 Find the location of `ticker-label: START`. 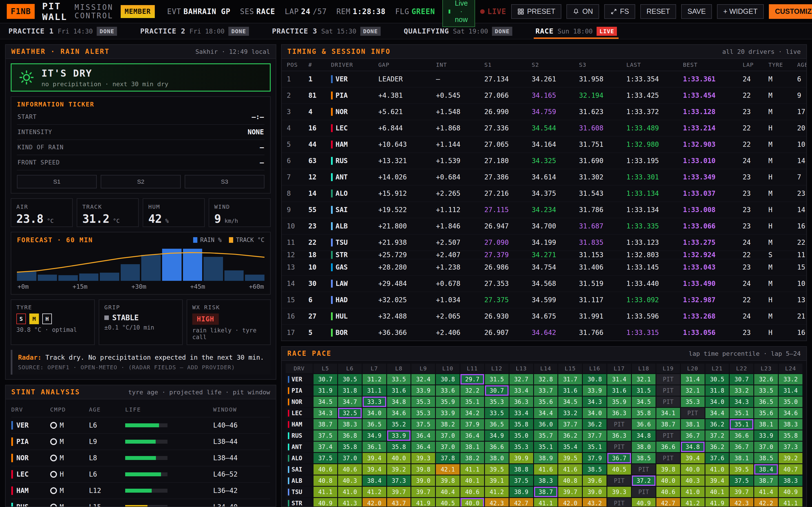

ticker-label: START is located at coordinates (27, 117).